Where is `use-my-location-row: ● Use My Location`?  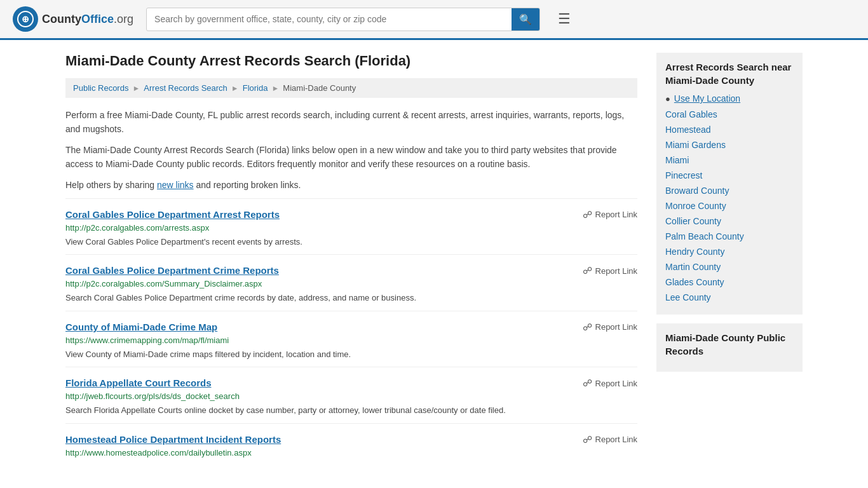 use-my-location-row: ● Use My Location is located at coordinates (729, 98).